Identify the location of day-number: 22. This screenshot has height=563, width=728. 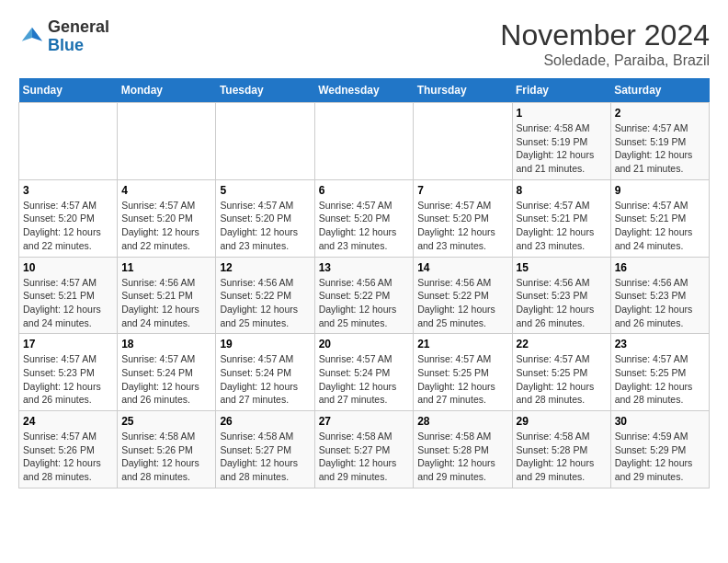
(562, 344).